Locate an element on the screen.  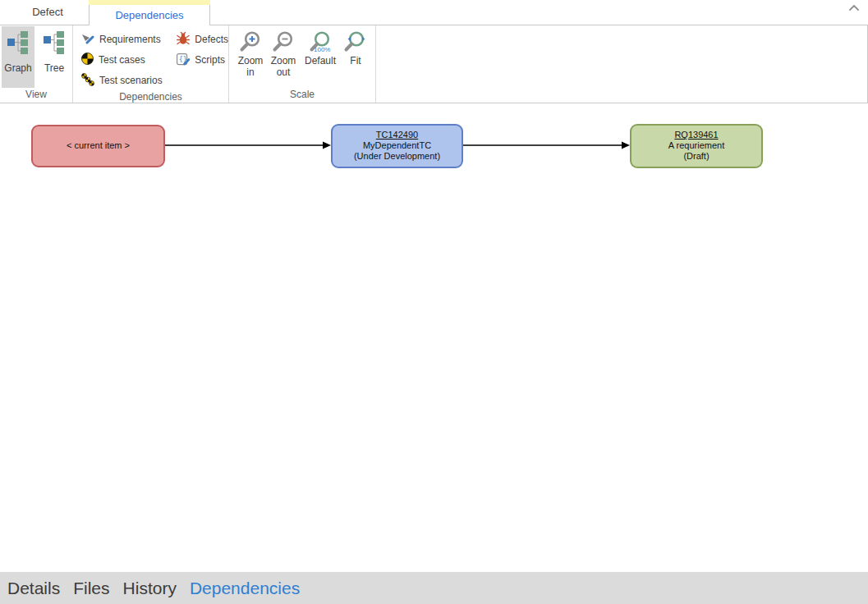
tab-dependencies-label: Dependencies is located at coordinates (149, 15).